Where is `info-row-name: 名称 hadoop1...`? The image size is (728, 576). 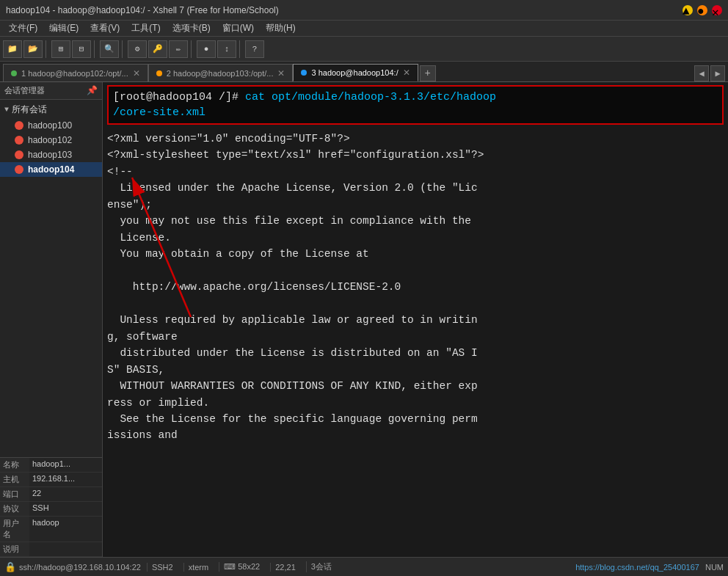
info-row-name: 名称 hadoop1... is located at coordinates (51, 465).